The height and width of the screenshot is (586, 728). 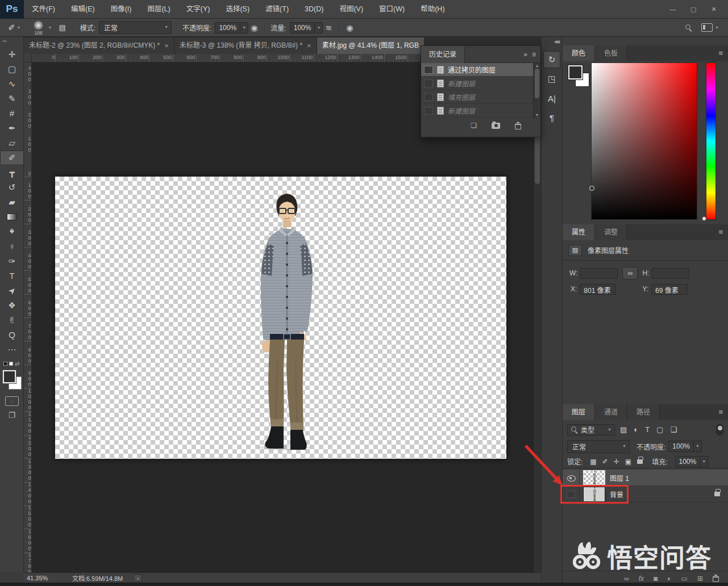 I want to click on lock-transparency-icon: ▦, so click(x=593, y=462).